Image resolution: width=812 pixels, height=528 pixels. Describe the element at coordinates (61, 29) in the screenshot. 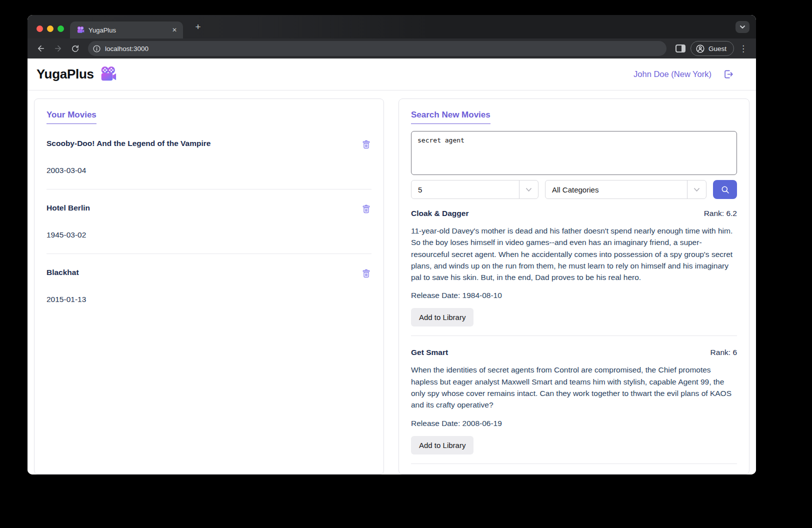

I see `zoom-window-button` at that location.